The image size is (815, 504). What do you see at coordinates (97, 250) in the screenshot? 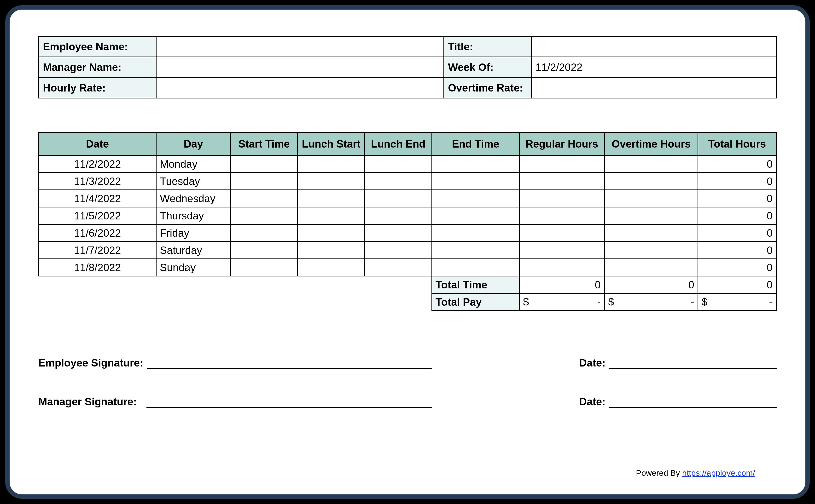
I see `cell-date: 11/7/2022` at bounding box center [97, 250].